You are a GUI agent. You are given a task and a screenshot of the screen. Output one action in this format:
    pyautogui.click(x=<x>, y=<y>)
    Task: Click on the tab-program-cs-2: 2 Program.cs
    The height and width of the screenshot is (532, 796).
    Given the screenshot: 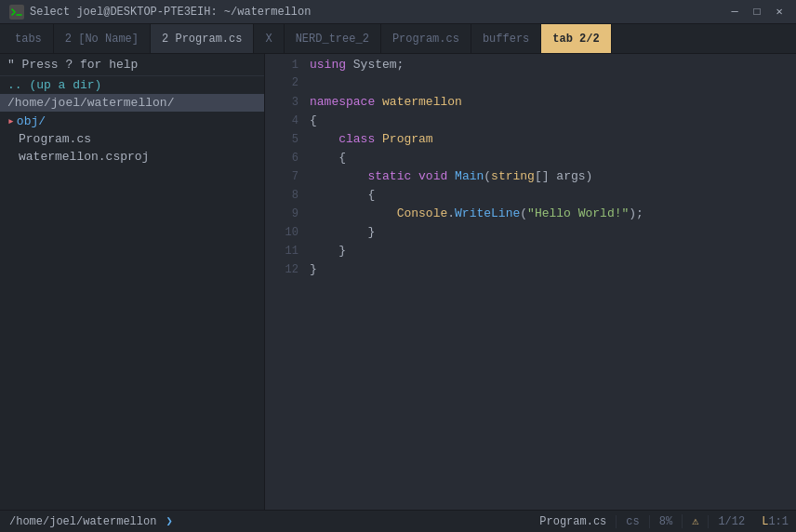 What is the action you would take?
    pyautogui.click(x=203, y=39)
    